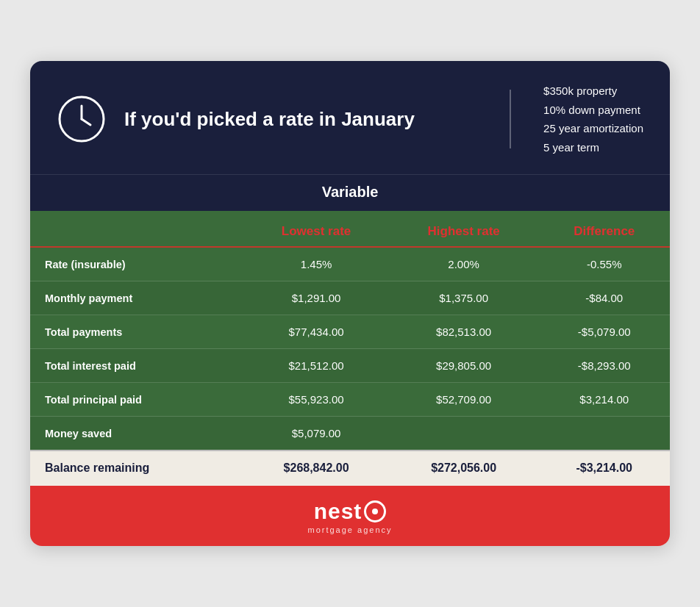 Image resolution: width=700 pixels, height=607 pixels. Describe the element at coordinates (604, 332) in the screenshot. I see `row-diff: -$5,079.00` at that location.